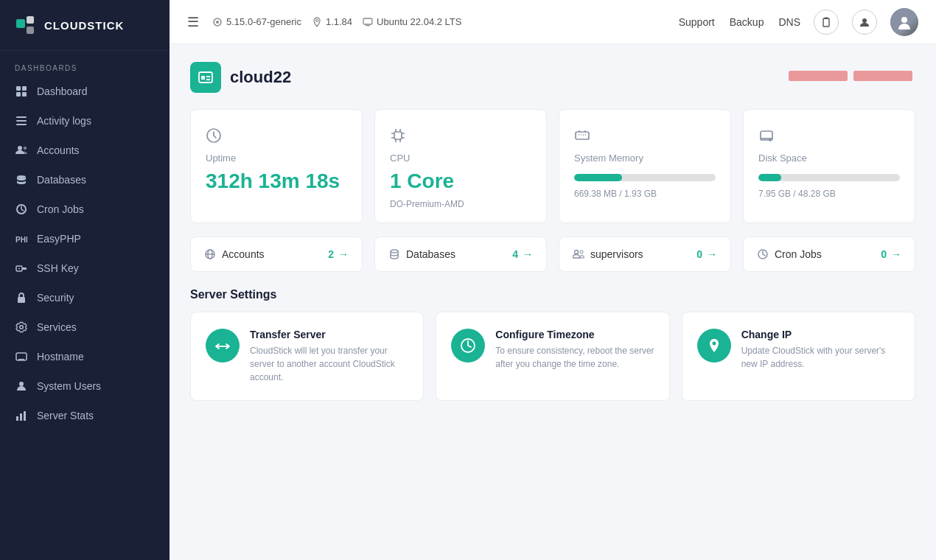 This screenshot has height=560, width=936. Describe the element at coordinates (307, 357) in the screenshot. I see `settings-card-transfer: Transfer Server CloudStick will let you …` at that location.